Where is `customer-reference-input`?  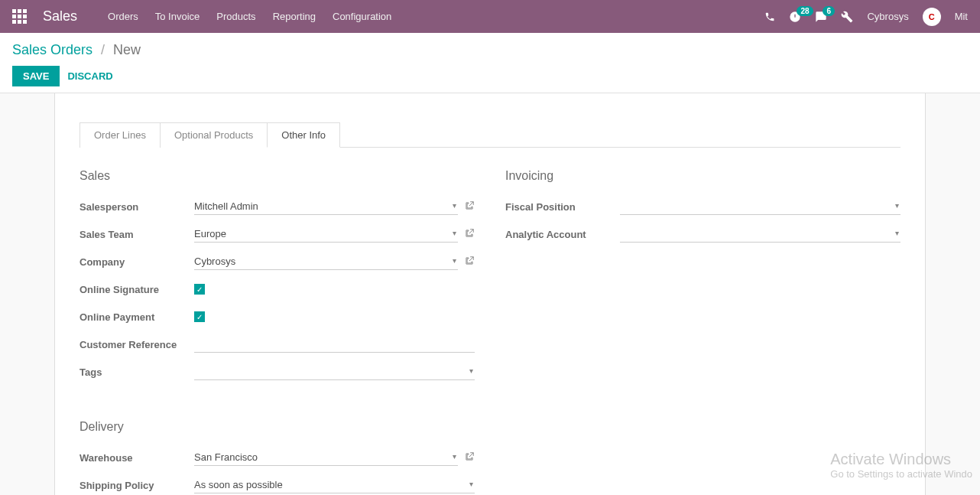 customer-reference-input is located at coordinates (335, 344).